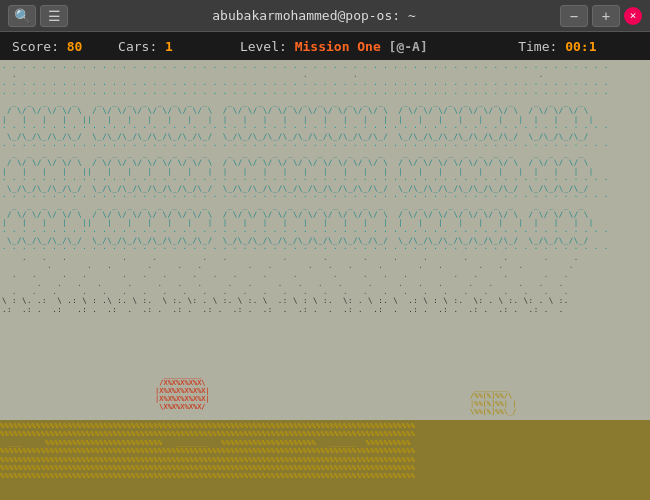 This screenshot has width=650, height=500. What do you see at coordinates (22, 16) in the screenshot?
I see `search-button: 🔍` at bounding box center [22, 16].